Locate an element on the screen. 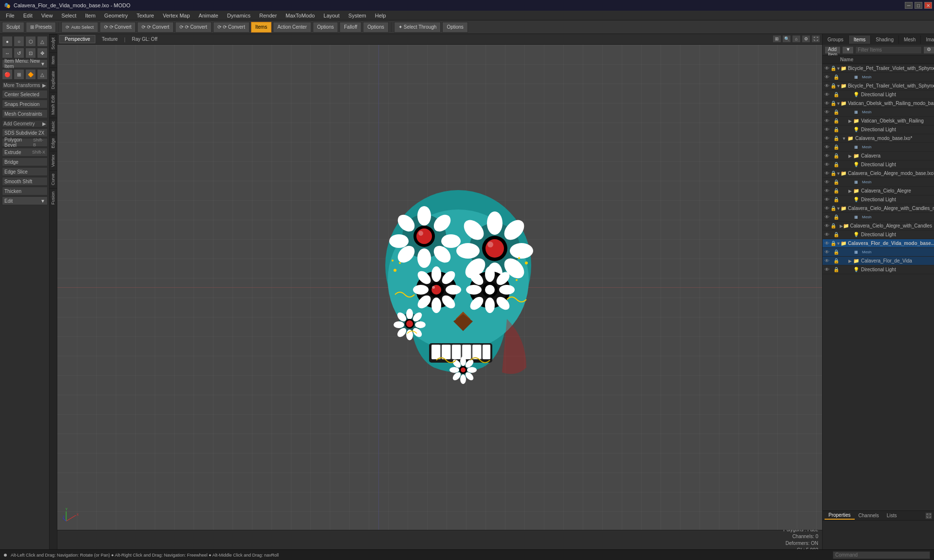  tab-images: Images is located at coordinates (927, 40).